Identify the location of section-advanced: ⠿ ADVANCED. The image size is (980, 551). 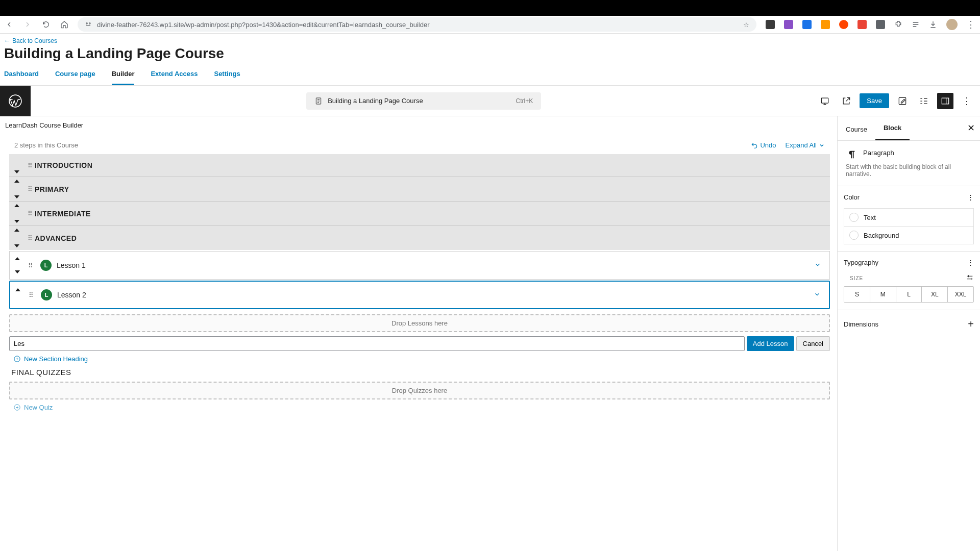
(420, 238).